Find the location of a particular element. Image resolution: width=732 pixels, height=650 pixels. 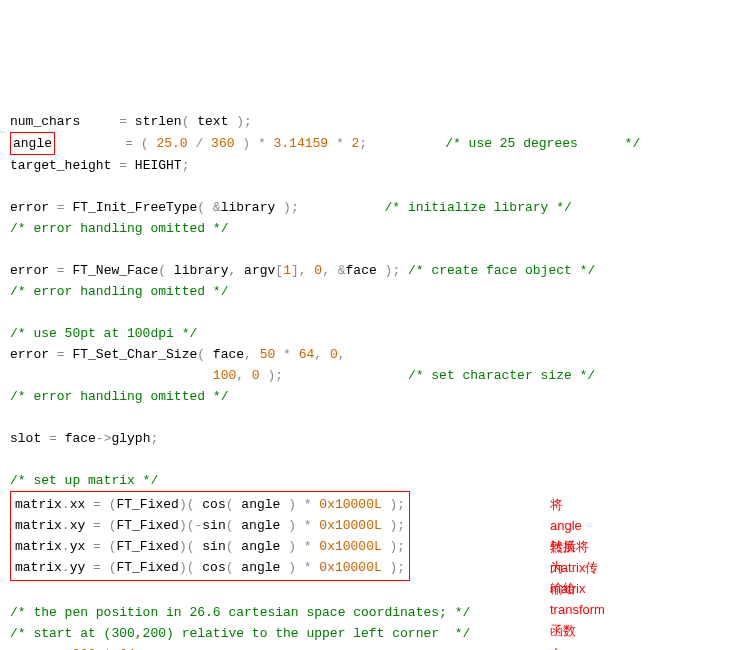

matrix-highlight-box: matrix.xx = (FT_Fixed)( cos( angle ) * 0… is located at coordinates (210, 536).